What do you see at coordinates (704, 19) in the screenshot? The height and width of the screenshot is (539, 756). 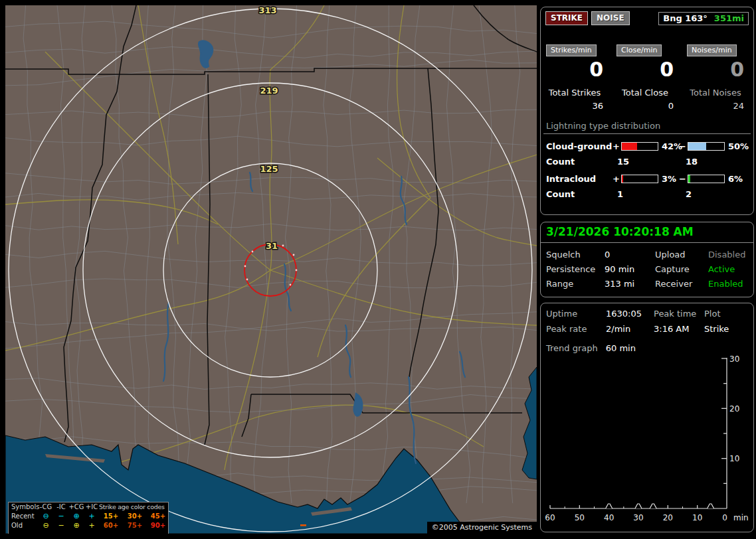 I see `bearing-readout: Bng 163°351mi` at bounding box center [704, 19].